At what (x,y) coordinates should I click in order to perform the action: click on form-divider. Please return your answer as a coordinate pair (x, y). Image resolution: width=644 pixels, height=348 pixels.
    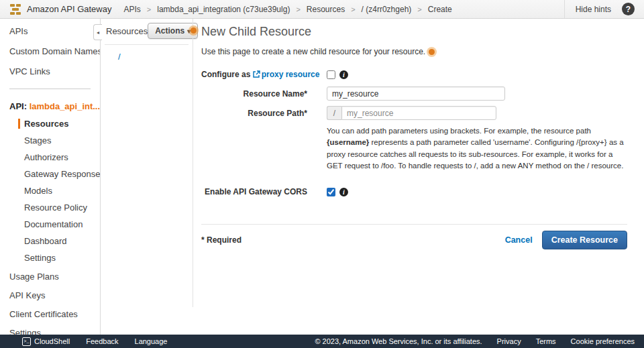
    Looking at the image, I should click on (415, 224).